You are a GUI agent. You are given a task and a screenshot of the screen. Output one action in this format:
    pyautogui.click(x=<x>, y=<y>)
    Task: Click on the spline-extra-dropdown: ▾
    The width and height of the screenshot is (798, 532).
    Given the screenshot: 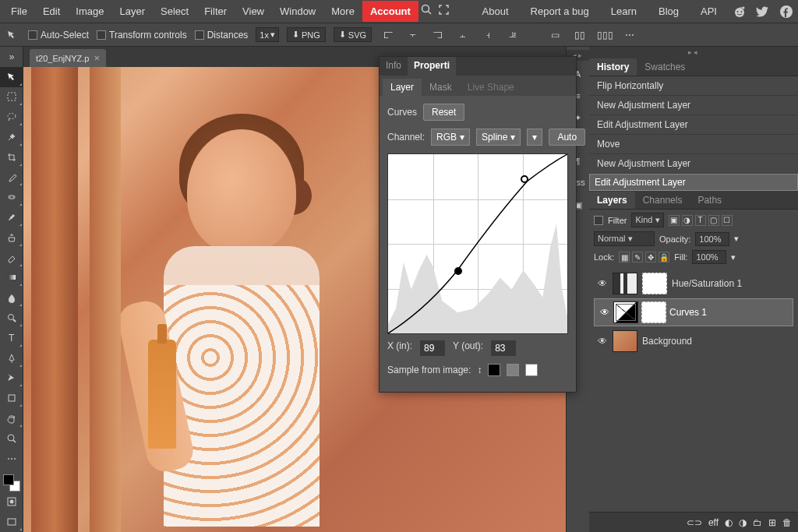 What is the action you would take?
    pyautogui.click(x=535, y=137)
    